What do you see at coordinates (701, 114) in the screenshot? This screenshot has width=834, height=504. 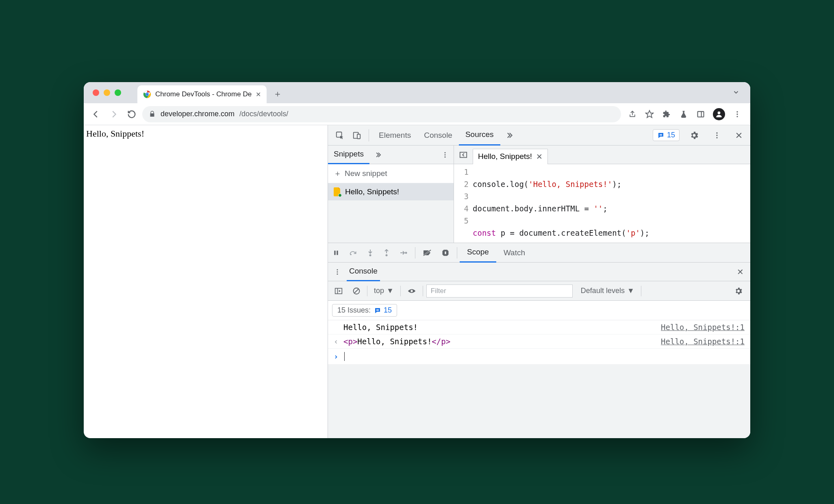 I see `side-panel-icon` at bounding box center [701, 114].